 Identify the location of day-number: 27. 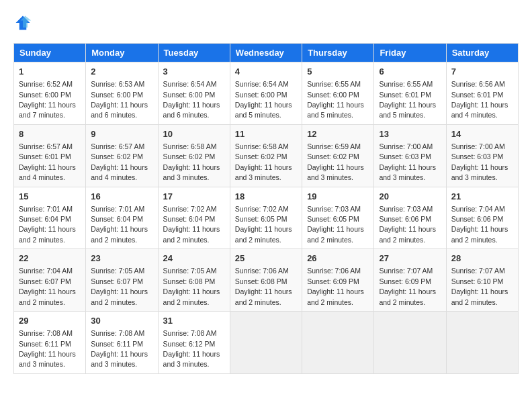
(410, 259).